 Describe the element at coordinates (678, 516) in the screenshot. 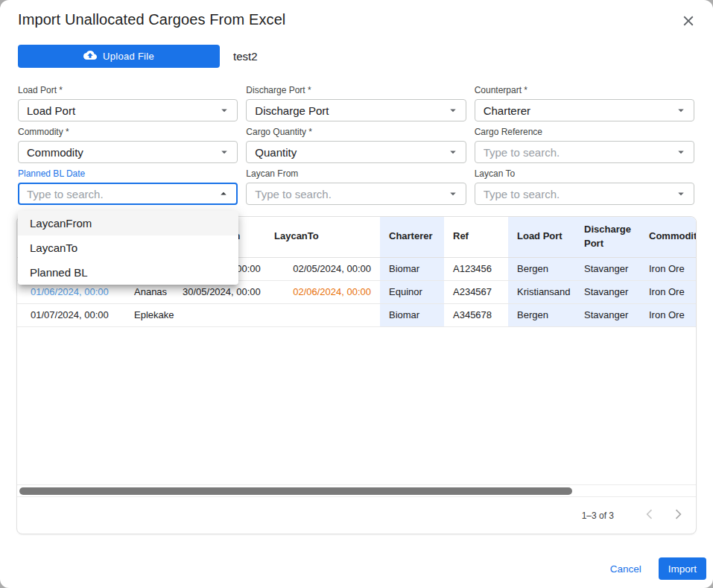

I see `chevron-right-icon` at that location.